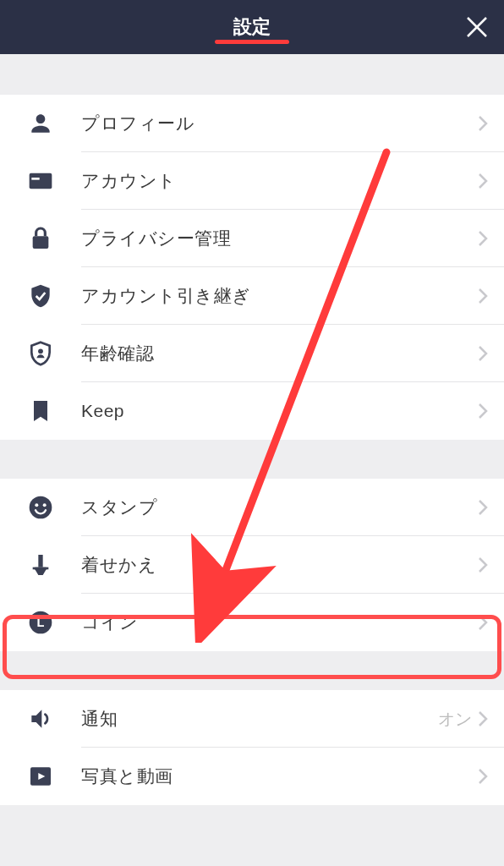 This screenshot has width=504, height=866. Describe the element at coordinates (252, 42) in the screenshot. I see `title-underline-annotation` at that location.